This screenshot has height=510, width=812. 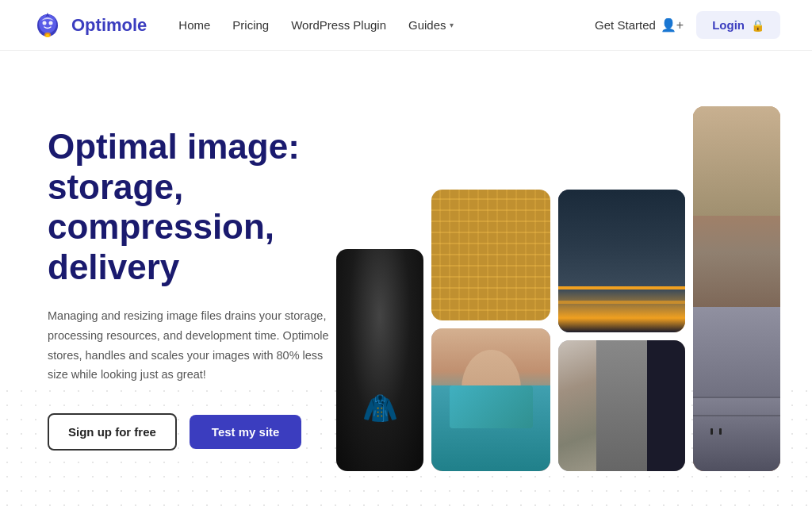 What do you see at coordinates (688, 25) in the screenshot?
I see `nav-right: Get Started 👤+ Login 🔒` at bounding box center [688, 25].